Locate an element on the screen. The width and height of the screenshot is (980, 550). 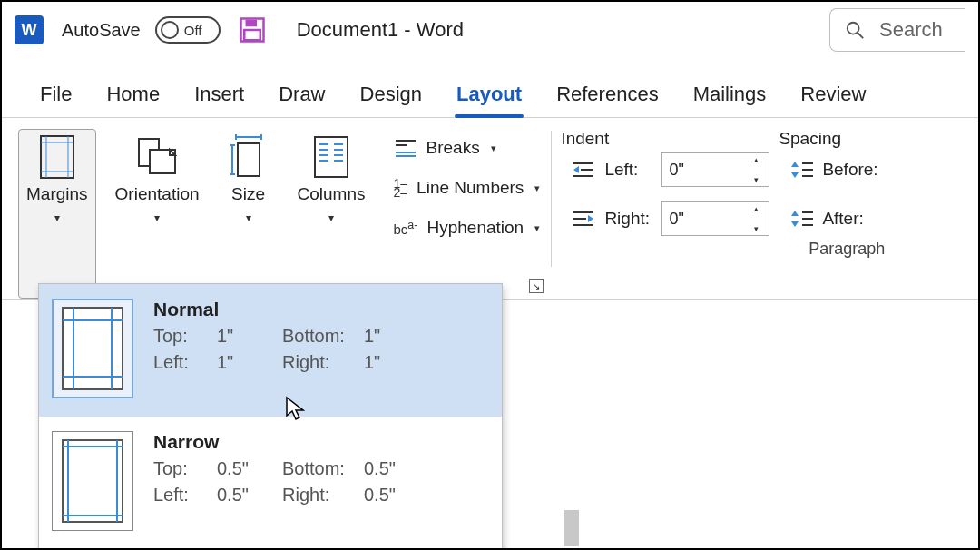
orientation-button: Orientation ▾ is located at coordinates (158, 214).